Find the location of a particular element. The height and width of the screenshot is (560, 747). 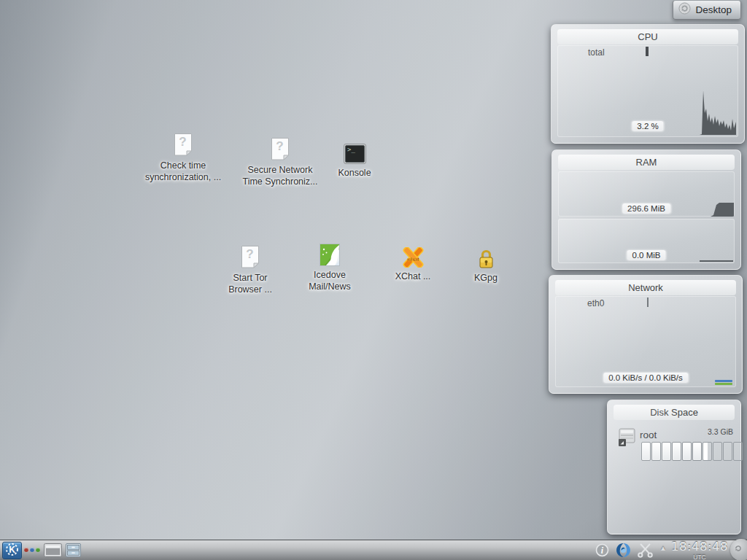

activities-button is located at coordinates (32, 550).